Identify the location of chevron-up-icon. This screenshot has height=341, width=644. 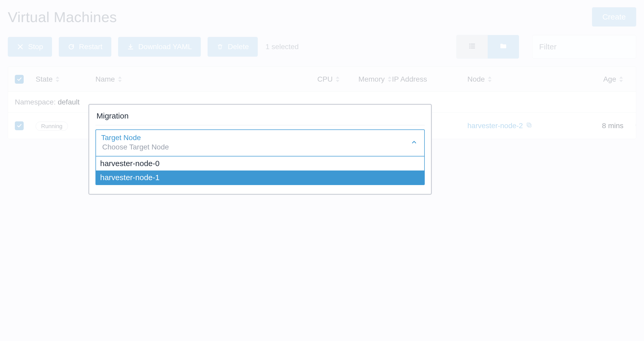
(414, 143).